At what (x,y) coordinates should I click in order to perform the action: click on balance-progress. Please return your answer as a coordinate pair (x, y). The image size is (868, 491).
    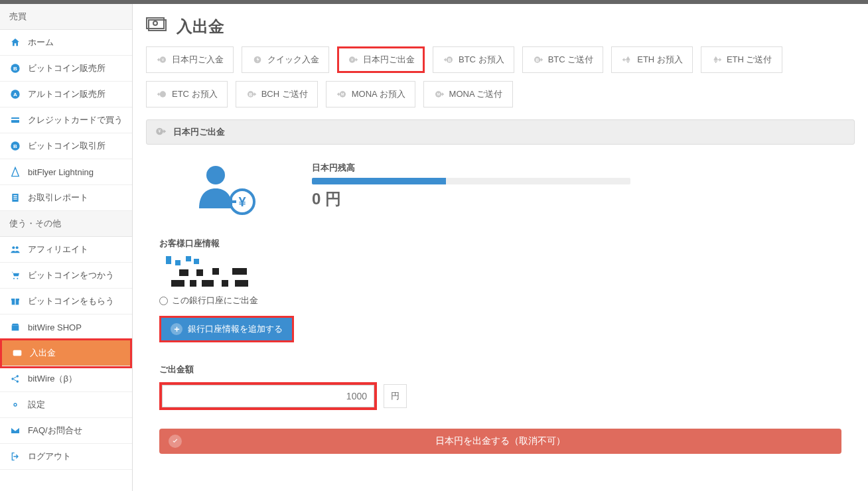
    Looking at the image, I should click on (471, 181).